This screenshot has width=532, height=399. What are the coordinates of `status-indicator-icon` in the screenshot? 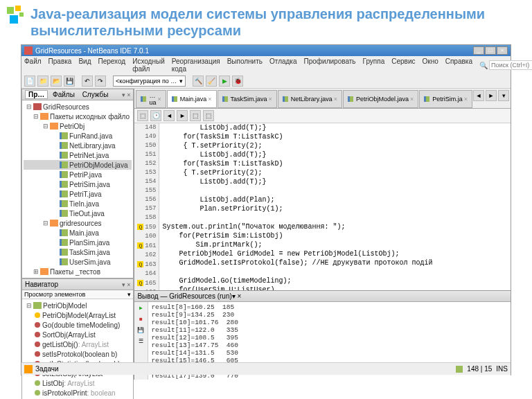 It's located at (459, 369).